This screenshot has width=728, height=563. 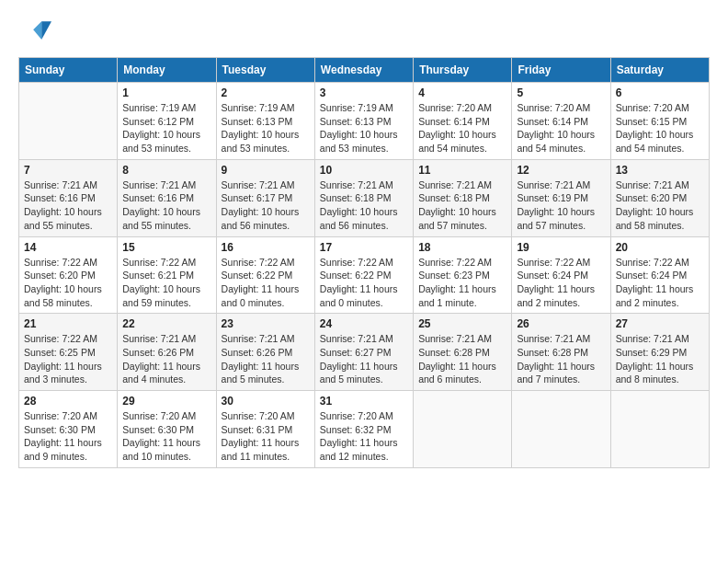 I want to click on day-number: 17, so click(x=364, y=247).